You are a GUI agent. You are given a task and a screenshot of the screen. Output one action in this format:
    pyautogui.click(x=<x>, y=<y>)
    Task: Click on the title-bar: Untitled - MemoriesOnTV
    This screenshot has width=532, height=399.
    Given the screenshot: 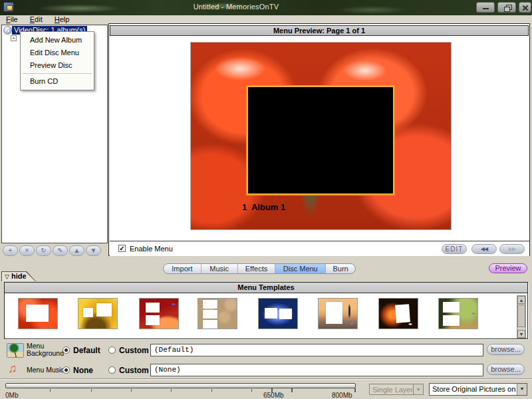 What is the action you would take?
    pyautogui.click(x=266, y=8)
    